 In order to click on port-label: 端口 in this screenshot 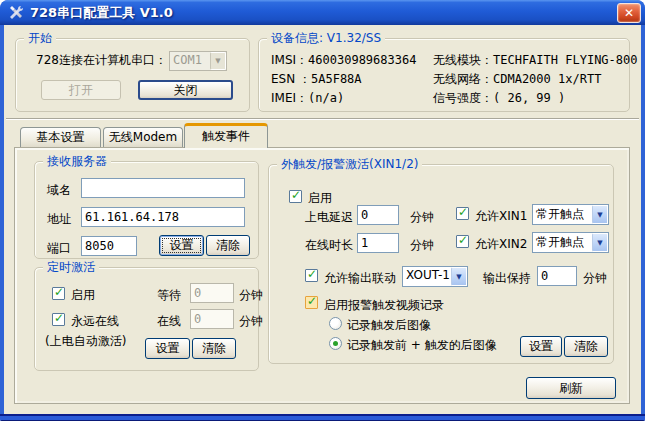, I will do `click(59, 248)`.